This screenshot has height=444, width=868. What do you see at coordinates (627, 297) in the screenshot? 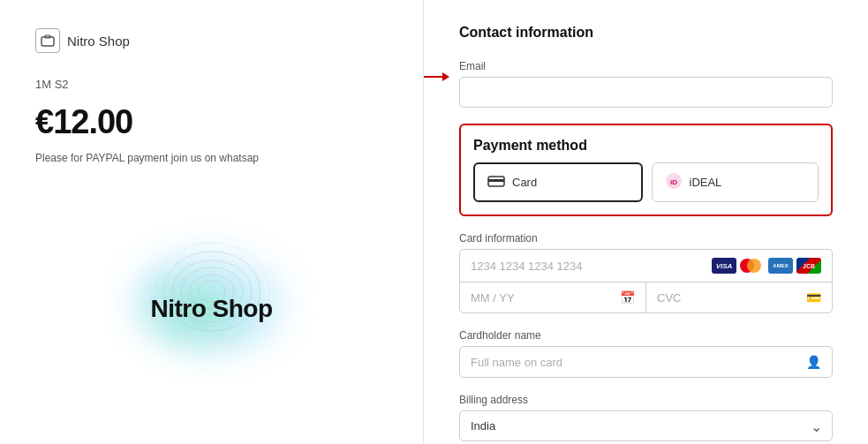
I see `calendar-icon: 📅` at bounding box center [627, 297].